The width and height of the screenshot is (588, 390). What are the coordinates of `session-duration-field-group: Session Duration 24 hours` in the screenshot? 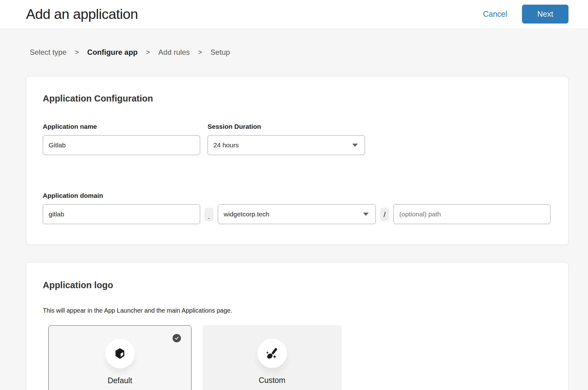 It's located at (286, 139).